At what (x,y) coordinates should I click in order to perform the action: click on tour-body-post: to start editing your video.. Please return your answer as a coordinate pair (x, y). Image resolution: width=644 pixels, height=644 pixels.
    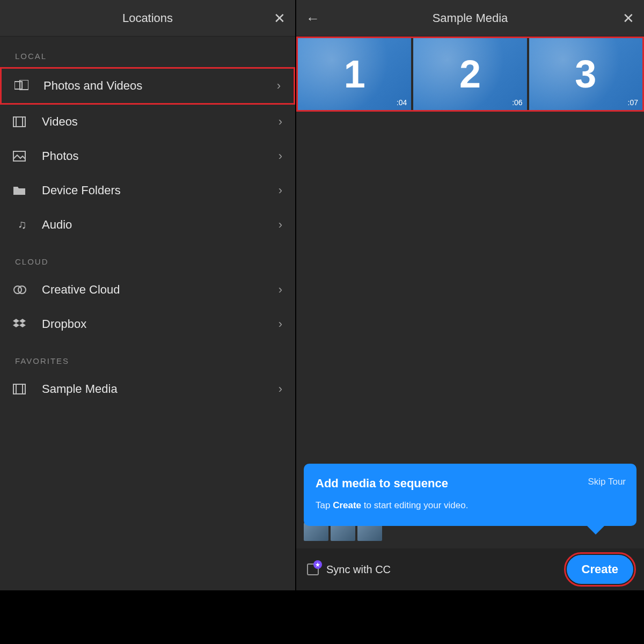
    Looking at the image, I should click on (414, 506).